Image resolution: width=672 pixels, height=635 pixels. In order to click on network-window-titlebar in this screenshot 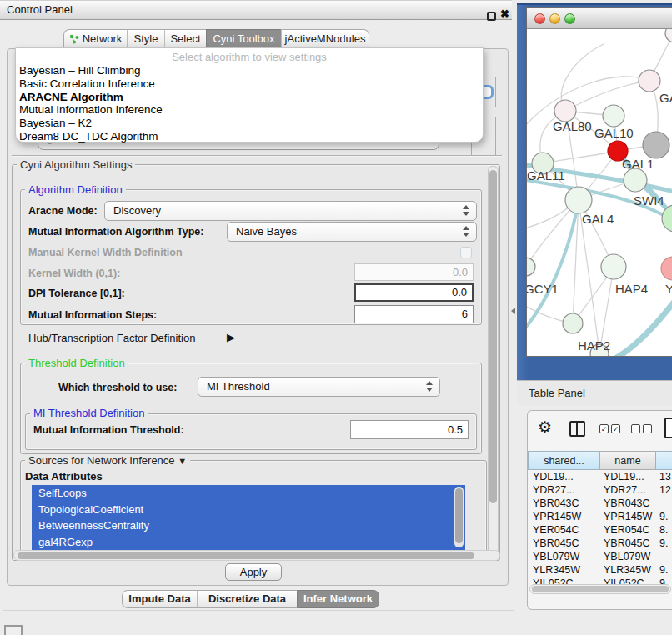, I will do `click(599, 18)`.